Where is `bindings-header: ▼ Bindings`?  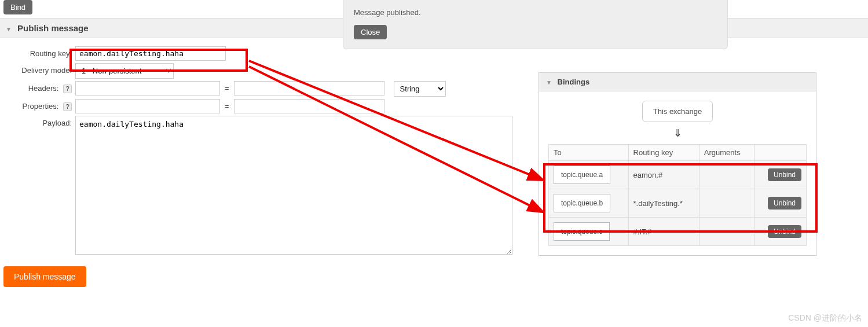 bindings-header: ▼ Bindings is located at coordinates (677, 82).